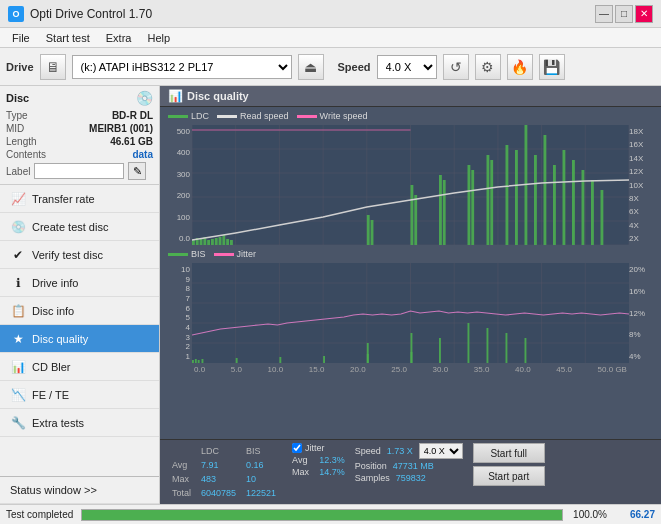  I want to click on chart-header-icon: 📊, so click(176, 96).